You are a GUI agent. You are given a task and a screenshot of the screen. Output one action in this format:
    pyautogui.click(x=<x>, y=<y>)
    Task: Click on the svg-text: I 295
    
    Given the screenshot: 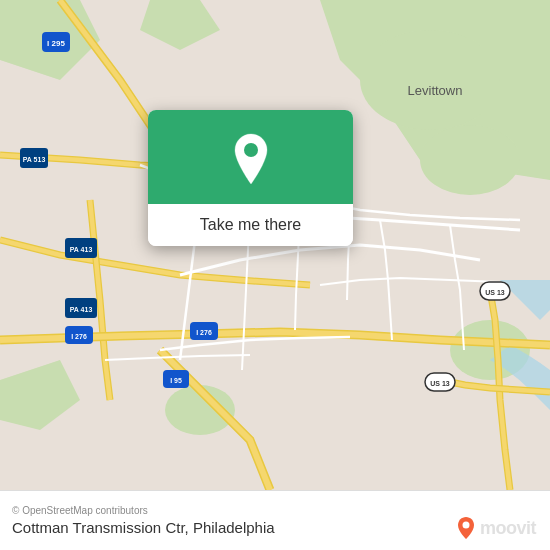 What is the action you would take?
    pyautogui.click(x=56, y=44)
    